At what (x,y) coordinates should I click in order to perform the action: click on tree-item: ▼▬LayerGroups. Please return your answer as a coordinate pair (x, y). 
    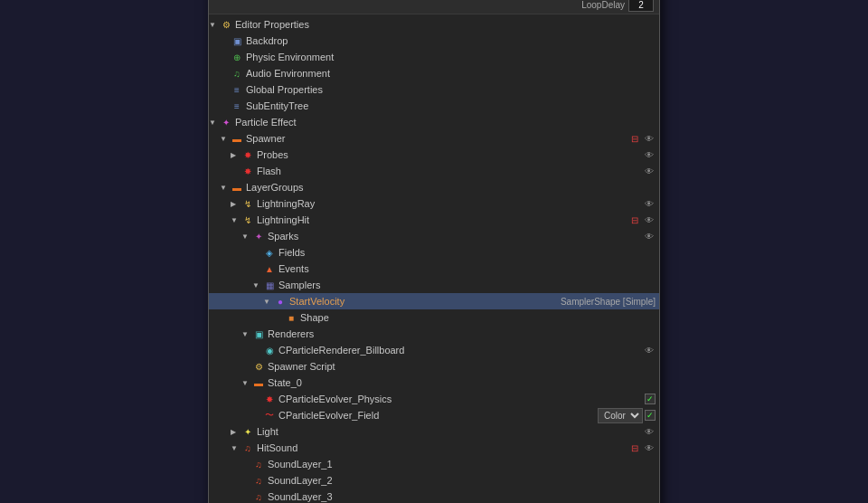
    Looking at the image, I should click on (434, 187).